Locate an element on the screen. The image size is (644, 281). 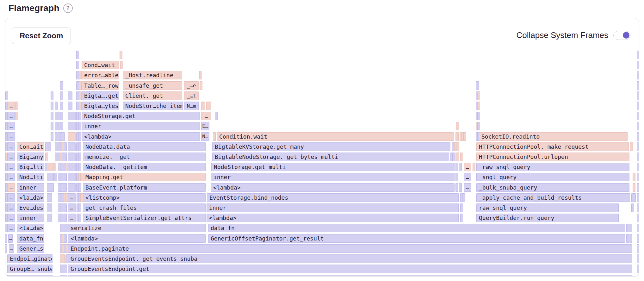
flame-frame: _…t is located at coordinates (191, 96).